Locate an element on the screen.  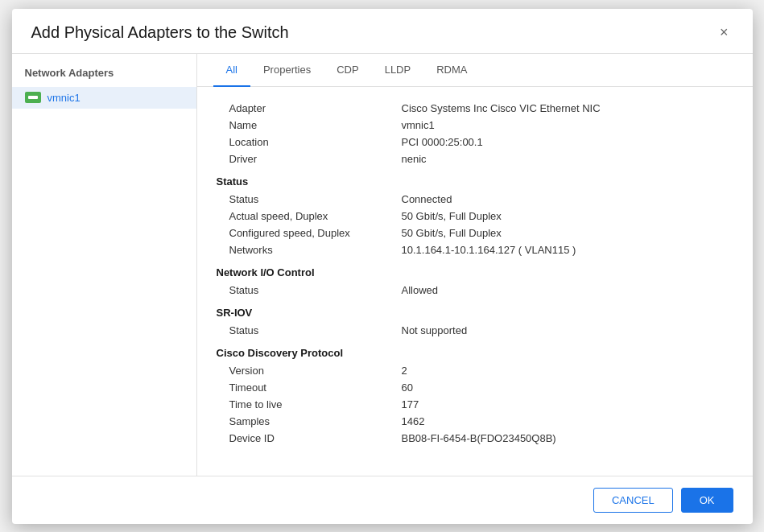
value-status: Connected is located at coordinates (568, 200).